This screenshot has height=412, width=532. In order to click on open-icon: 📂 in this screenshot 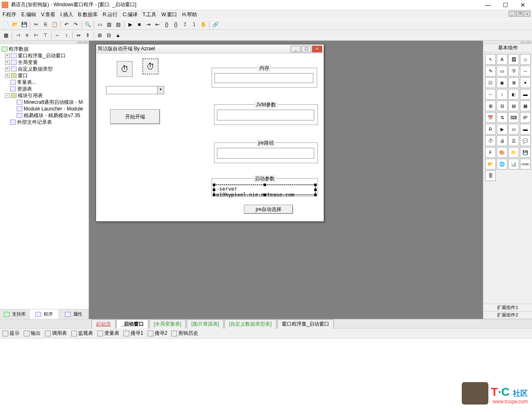, I will do `click(15, 25)`.